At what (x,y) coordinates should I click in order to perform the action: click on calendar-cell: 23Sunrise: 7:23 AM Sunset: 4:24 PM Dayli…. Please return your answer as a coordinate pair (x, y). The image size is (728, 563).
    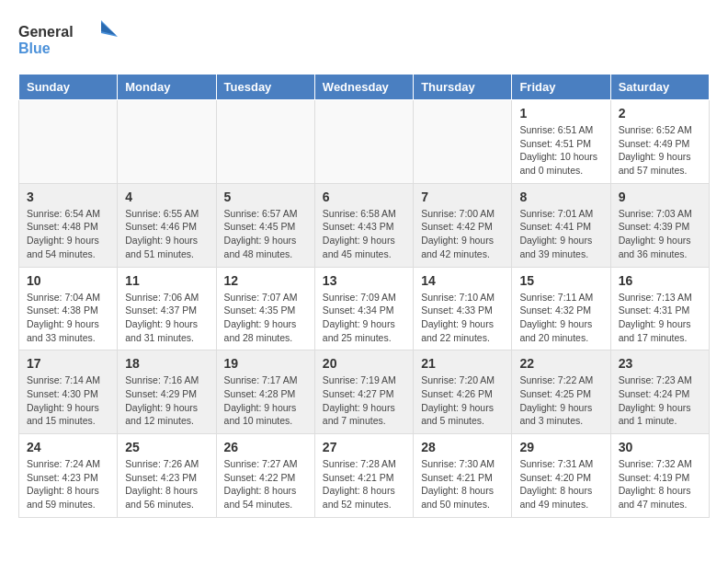
    Looking at the image, I should click on (660, 392).